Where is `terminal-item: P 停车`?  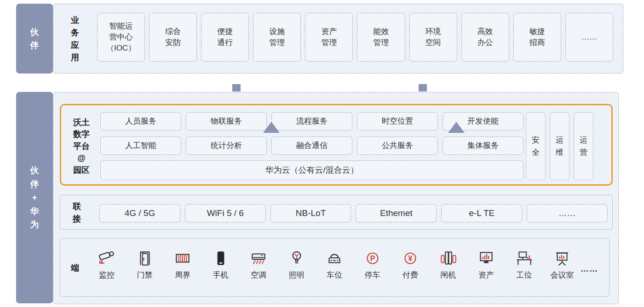 terminal-item: P 停车 is located at coordinates (373, 265).